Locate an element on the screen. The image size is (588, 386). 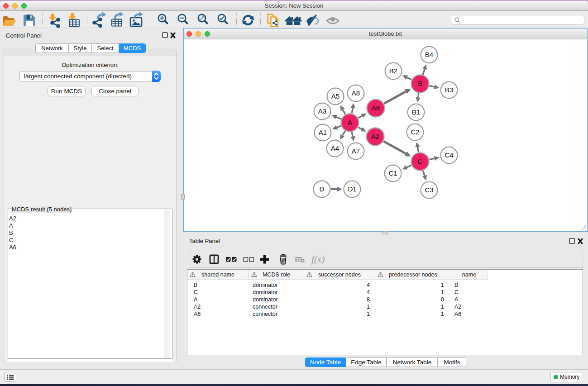
svg-text: B2 is located at coordinates (393, 71).